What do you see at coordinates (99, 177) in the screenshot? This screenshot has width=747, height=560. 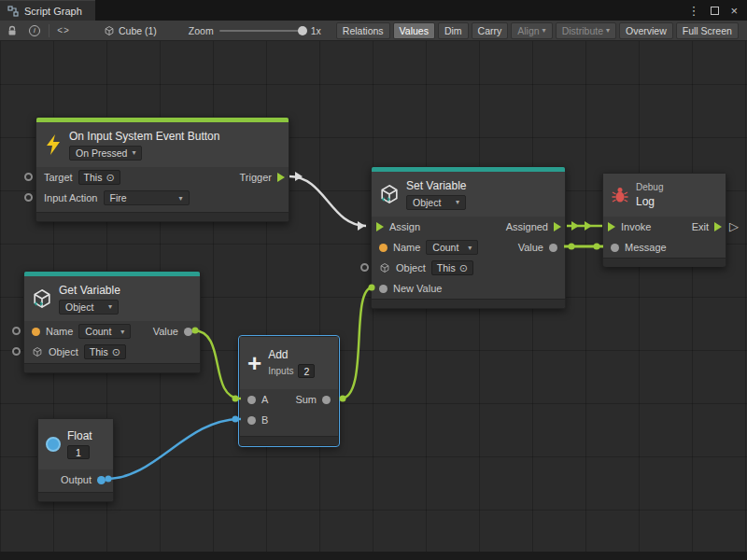 I see `target-self-chip: This ⊙` at bounding box center [99, 177].